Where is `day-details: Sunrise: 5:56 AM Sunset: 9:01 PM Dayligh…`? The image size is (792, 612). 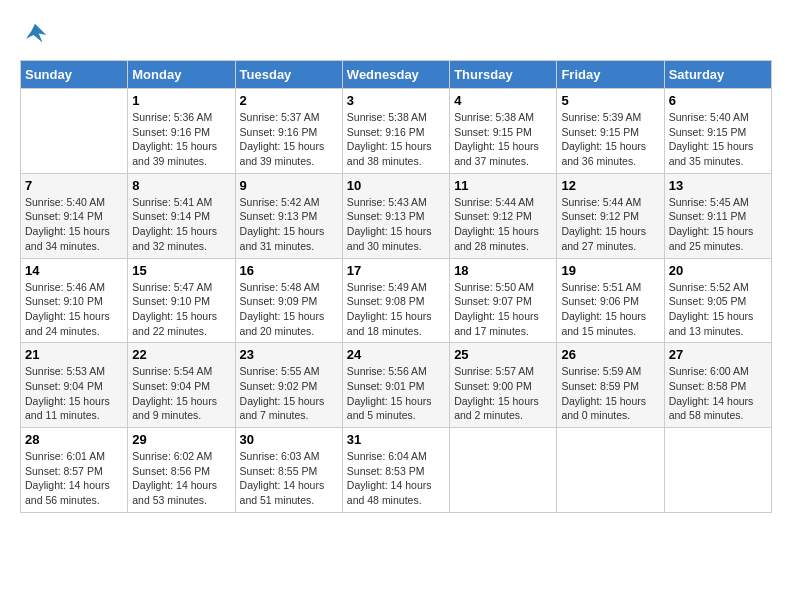
day-details: Sunrise: 5:56 AM Sunset: 9:01 PM Dayligh… is located at coordinates (396, 394).